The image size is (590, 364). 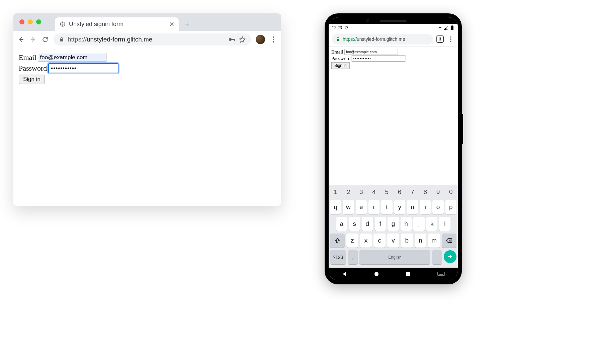 What do you see at coordinates (387, 192) in the screenshot?
I see `key-5: 5` at bounding box center [387, 192].